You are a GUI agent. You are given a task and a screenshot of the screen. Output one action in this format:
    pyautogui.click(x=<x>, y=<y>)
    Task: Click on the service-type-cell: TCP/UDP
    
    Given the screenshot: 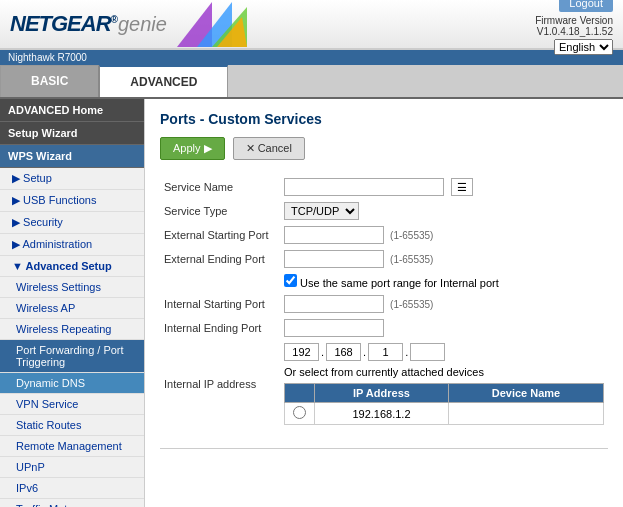 What is the action you would take?
    pyautogui.click(x=444, y=211)
    